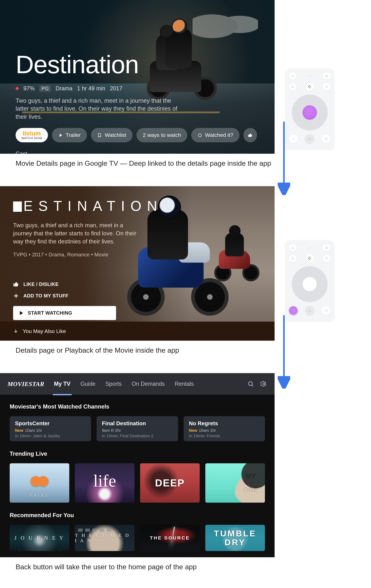  I want to click on start-label: START WATCHING, so click(50, 313).